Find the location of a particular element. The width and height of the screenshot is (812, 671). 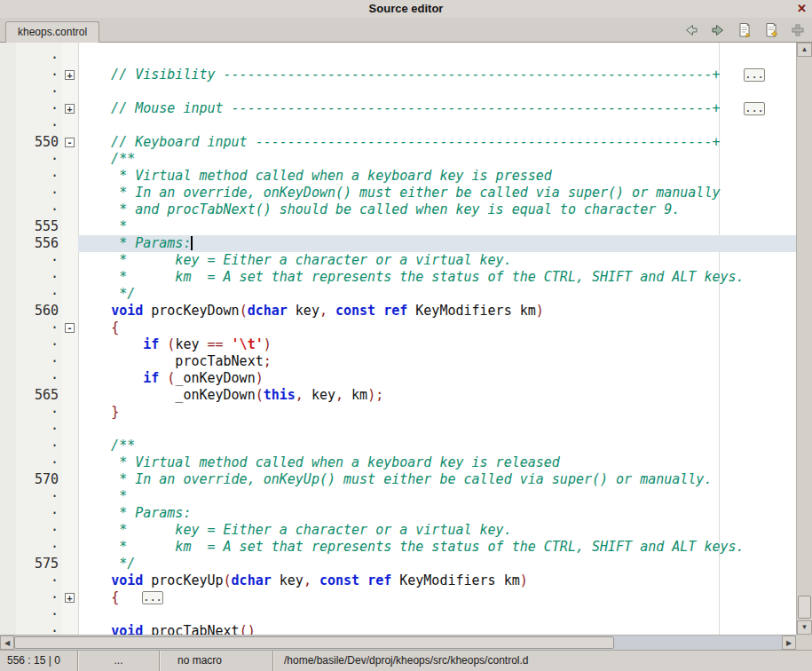

detach-editor-button is located at coordinates (798, 30).